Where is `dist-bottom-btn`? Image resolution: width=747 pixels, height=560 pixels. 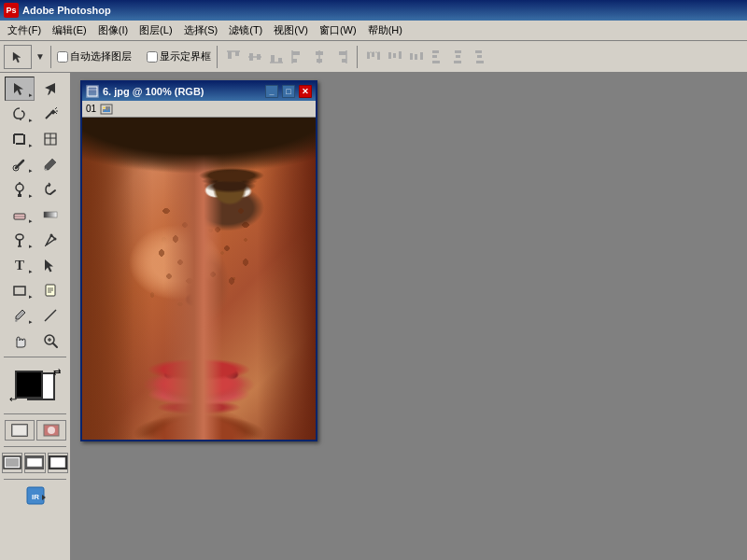
dist-bottom-btn is located at coordinates (416, 57).